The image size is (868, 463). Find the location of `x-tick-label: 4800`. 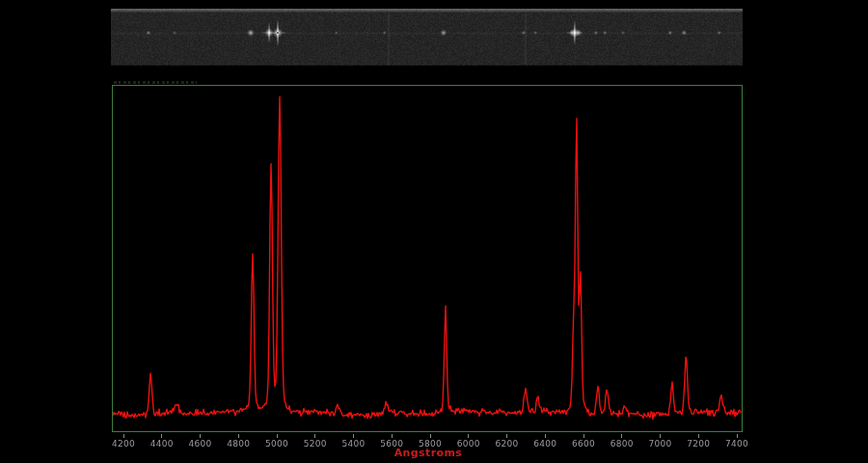

x-tick-label: 4800 is located at coordinates (238, 444).